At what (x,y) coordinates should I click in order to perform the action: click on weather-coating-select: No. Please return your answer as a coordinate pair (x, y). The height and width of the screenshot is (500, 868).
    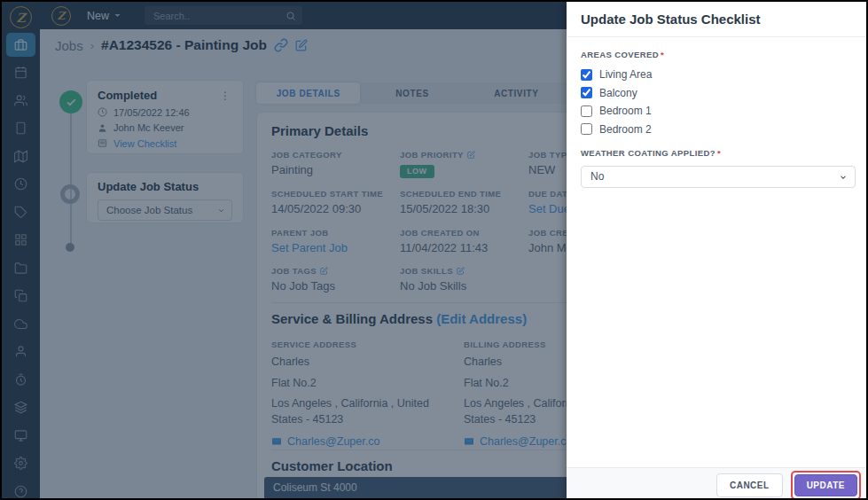
    Looking at the image, I should click on (718, 177).